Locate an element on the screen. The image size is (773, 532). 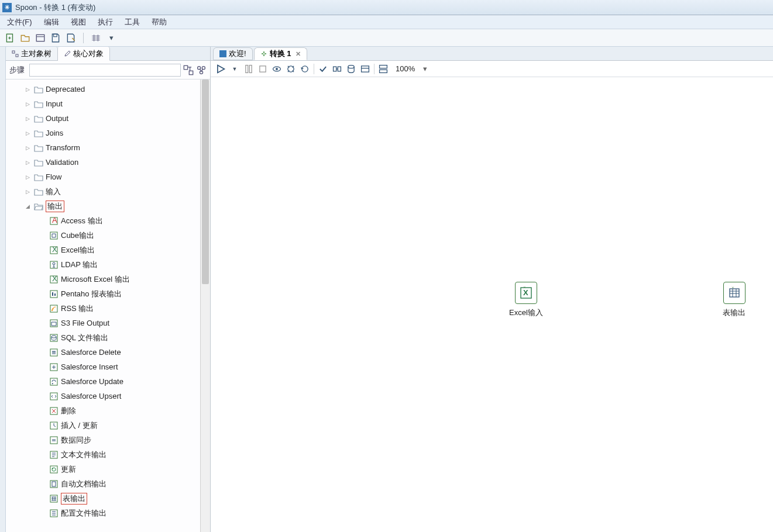
menu-edit: 编辑 is located at coordinates (51, 22).